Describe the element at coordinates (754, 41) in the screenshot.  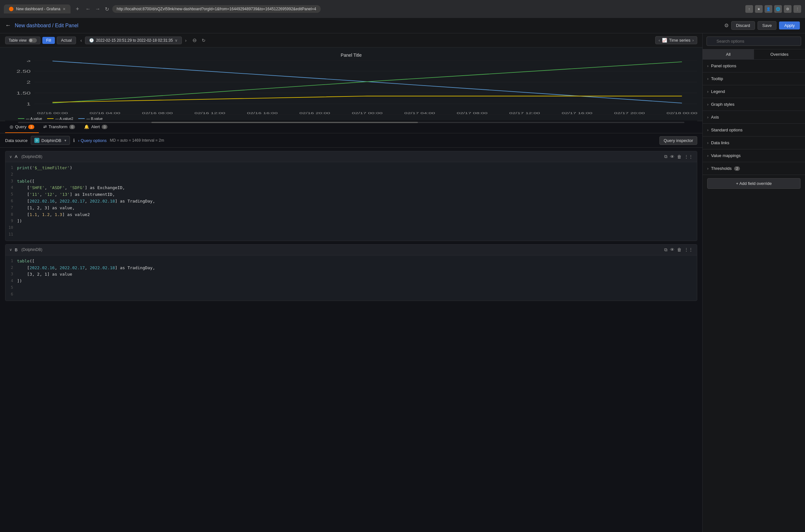
I see `search-options-input` at that location.